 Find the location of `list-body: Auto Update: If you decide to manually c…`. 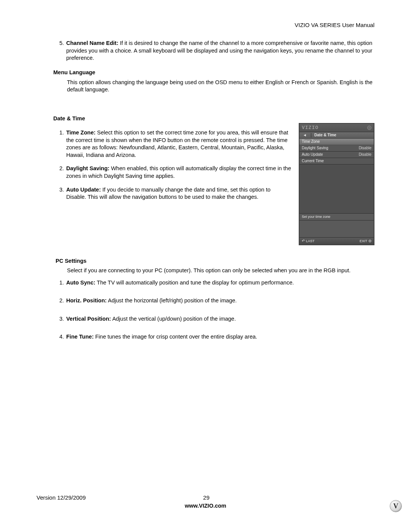

list-body: Auto Update: If you decide to manually c… is located at coordinates (179, 193).